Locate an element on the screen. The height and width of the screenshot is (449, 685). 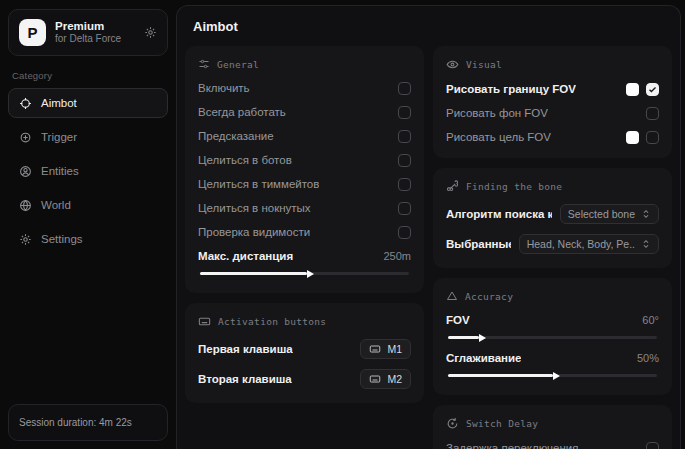
enable-checkbox is located at coordinates (404, 88).